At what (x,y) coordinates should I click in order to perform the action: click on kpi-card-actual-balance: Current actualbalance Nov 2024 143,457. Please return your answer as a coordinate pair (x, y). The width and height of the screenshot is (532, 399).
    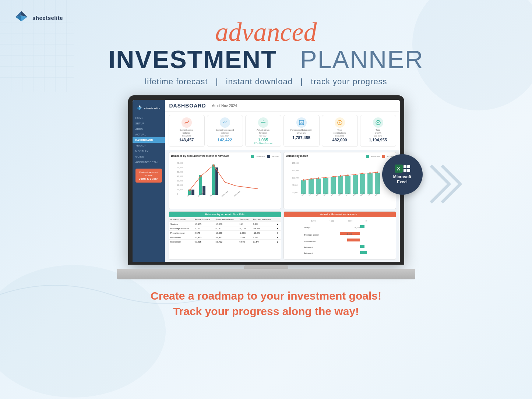
    Looking at the image, I should click on (187, 131).